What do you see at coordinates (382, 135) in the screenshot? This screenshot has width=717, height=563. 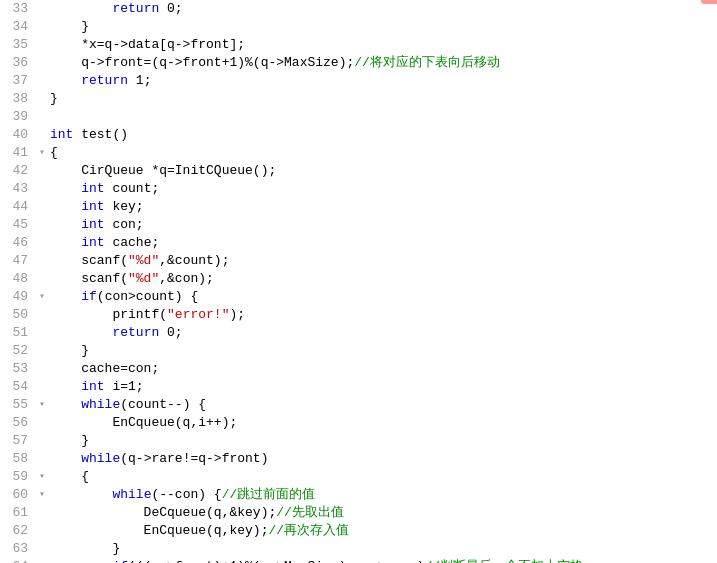 I see `code-content: int test()` at bounding box center [382, 135].